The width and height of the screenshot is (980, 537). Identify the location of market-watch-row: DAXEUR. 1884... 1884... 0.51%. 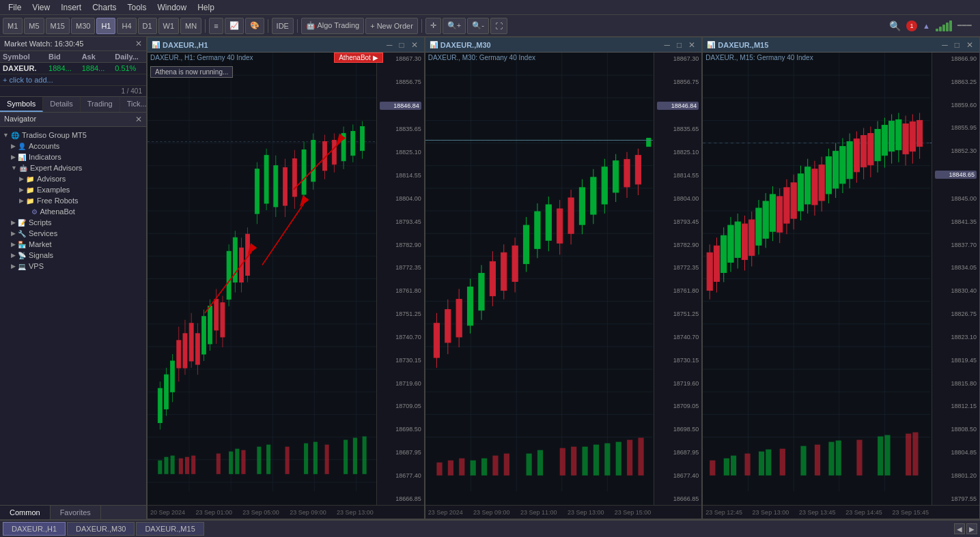
(73, 68).